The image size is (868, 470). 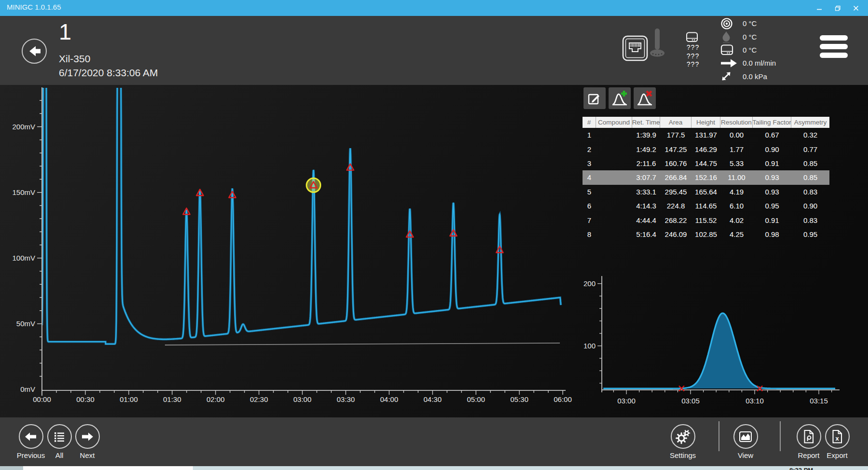 I want to click on table-row: 11:39.9177.5131.970.000.670.32, so click(x=706, y=135).